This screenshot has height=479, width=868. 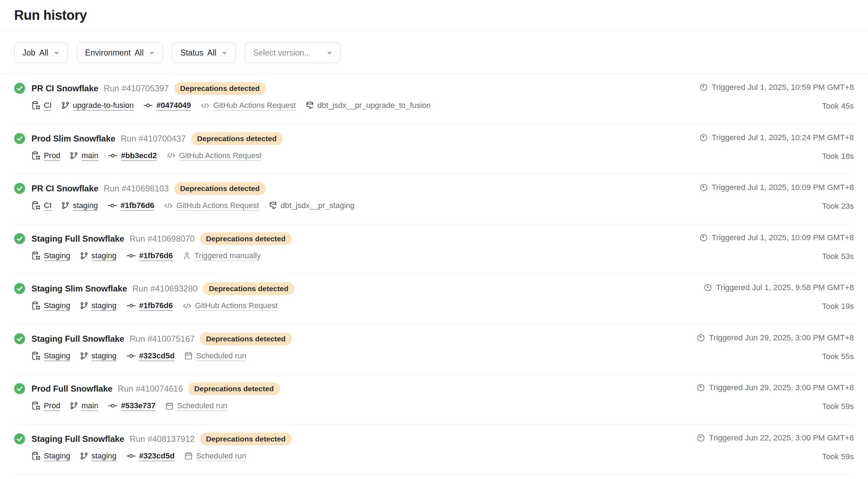 I want to click on page-header: Run history, so click(x=434, y=16).